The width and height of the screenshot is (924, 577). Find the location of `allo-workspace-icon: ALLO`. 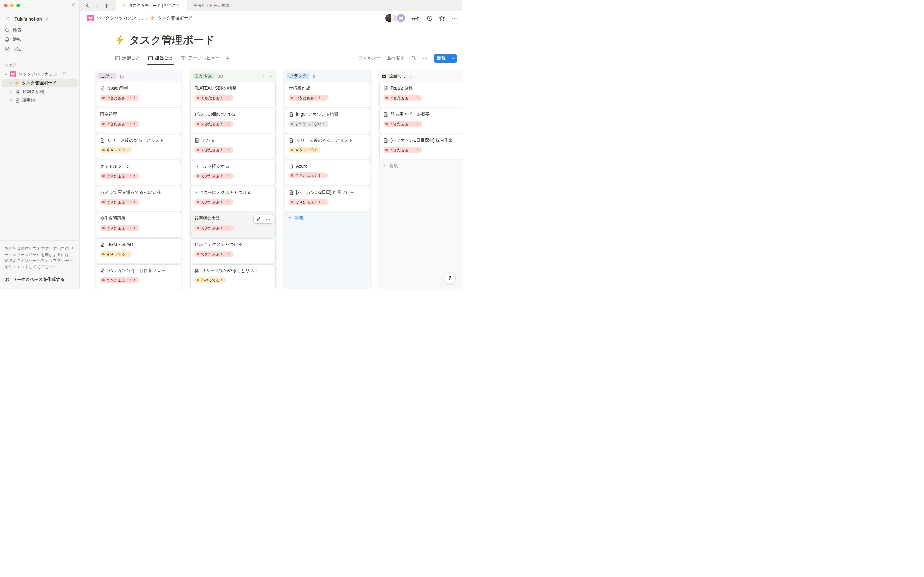

allo-workspace-icon: ALLO is located at coordinates (90, 18).